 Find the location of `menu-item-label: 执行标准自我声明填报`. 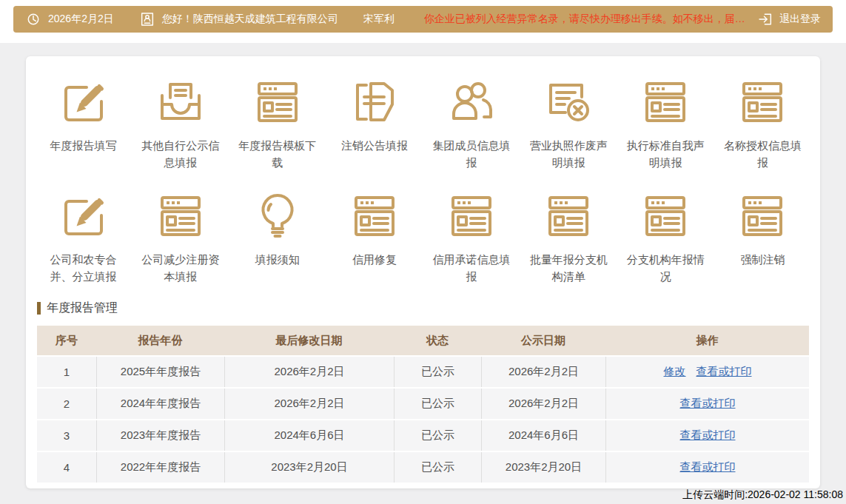

menu-item-label: 执行标准自我声明填报 is located at coordinates (665, 154).